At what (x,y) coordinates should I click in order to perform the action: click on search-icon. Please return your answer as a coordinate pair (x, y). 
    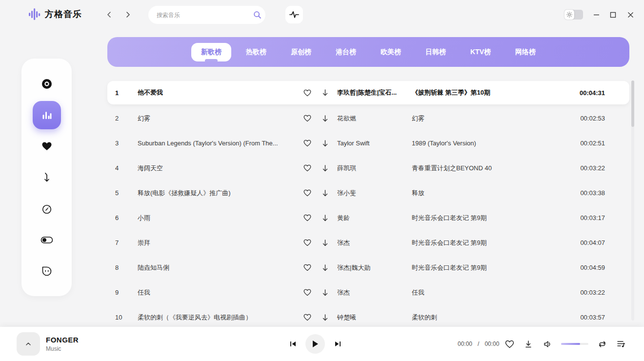
    Looking at the image, I should click on (257, 15).